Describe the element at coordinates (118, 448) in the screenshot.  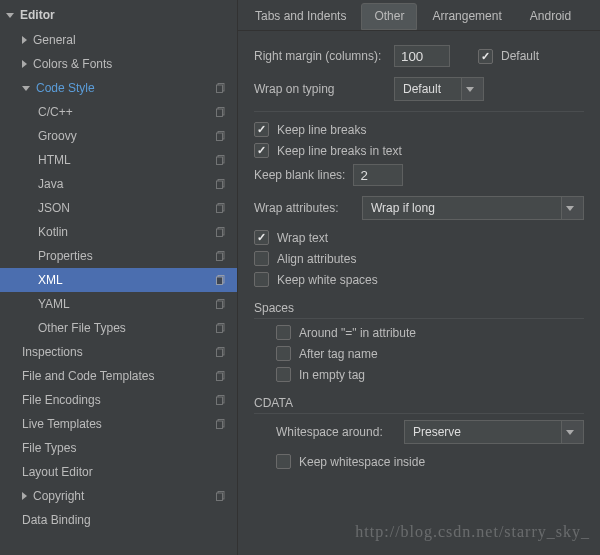
I see `sidebar-item-file-types: File Types` at that location.